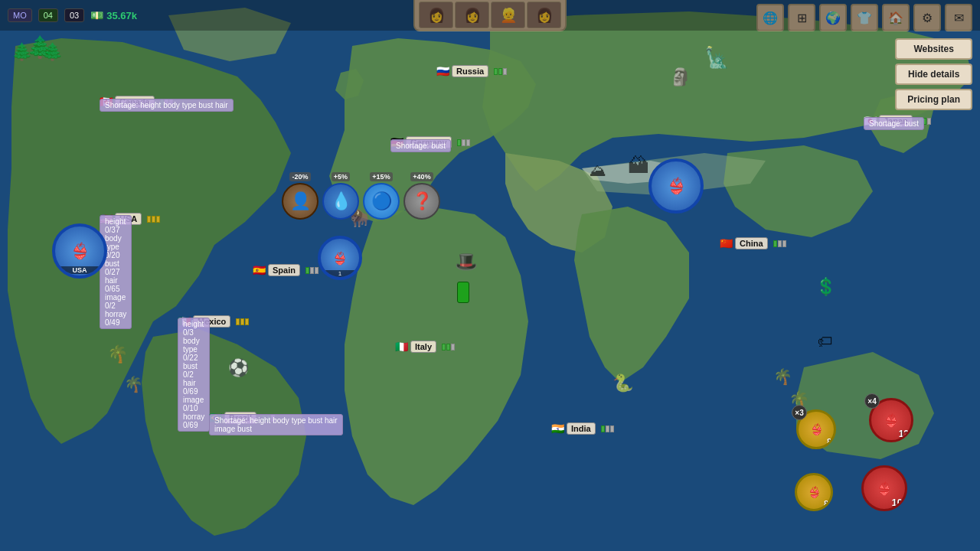 The image size is (980, 551). Describe the element at coordinates (116, 272) in the screenshot. I see `usa-stats: height 0/37 body type 0/20 bust 0/27 hai…` at that location.